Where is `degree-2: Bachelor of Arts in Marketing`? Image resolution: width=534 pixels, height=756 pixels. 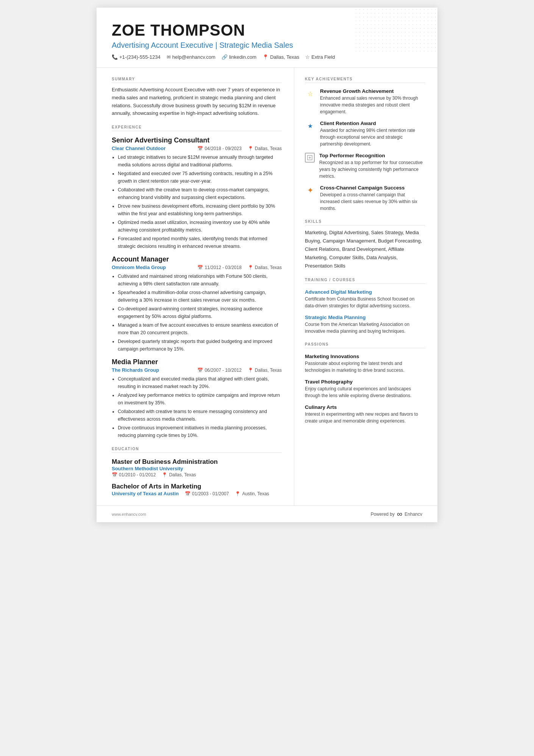 degree-2: Bachelor of Arts in Marketing is located at coordinates (197, 487).